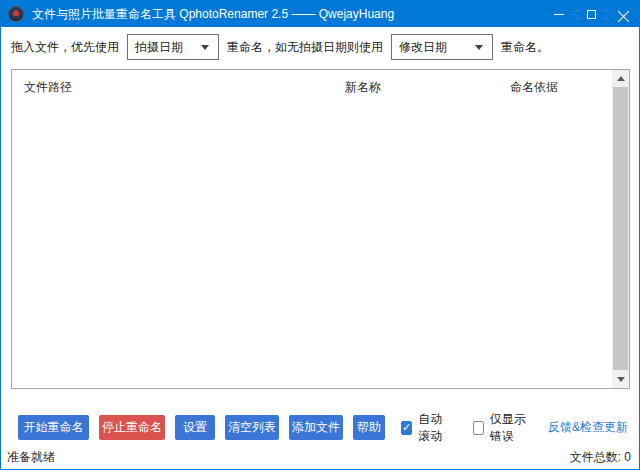  I want to click on rename-middle-label: 重命名，如无拍摄日期则使用, so click(305, 48).